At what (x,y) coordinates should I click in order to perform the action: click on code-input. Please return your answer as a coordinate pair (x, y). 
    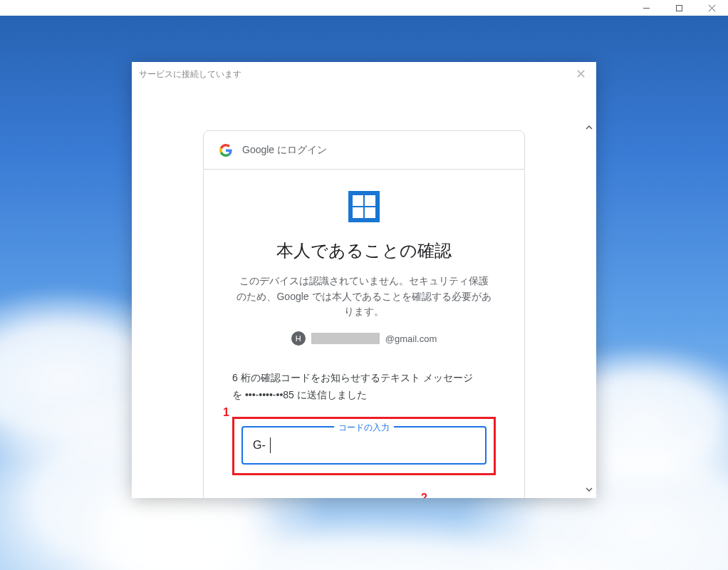
    Looking at the image, I should click on (373, 445).